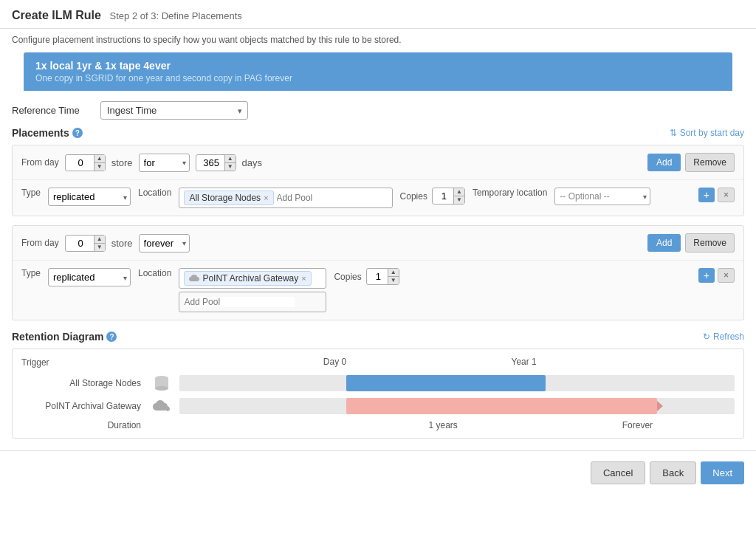 The width and height of the screenshot is (756, 553). Describe the element at coordinates (285, 198) in the screenshot. I see `location-box-1: All Storage Nodes ×` at that location.